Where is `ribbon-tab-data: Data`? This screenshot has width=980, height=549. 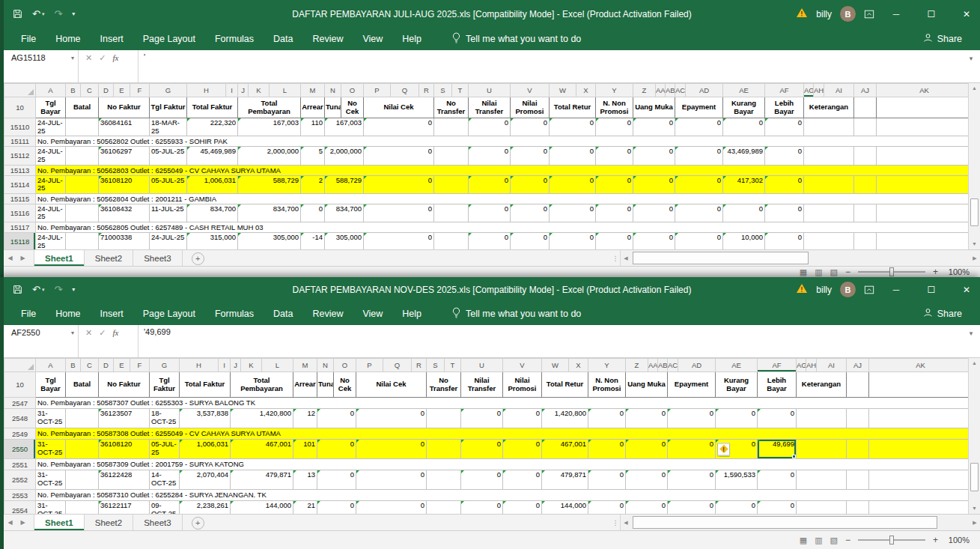 ribbon-tab-data: Data is located at coordinates (283, 314).